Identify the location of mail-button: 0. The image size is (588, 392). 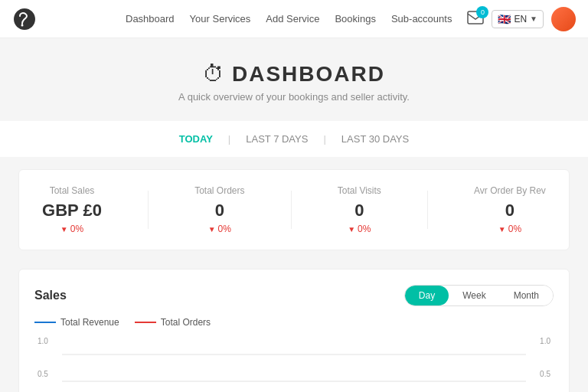
(475, 18).